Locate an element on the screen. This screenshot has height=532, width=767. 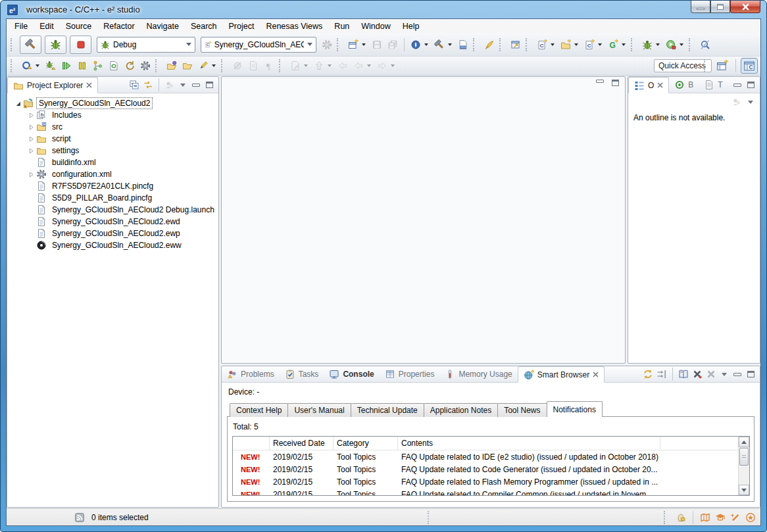
code-generator-icon is located at coordinates (613, 45).